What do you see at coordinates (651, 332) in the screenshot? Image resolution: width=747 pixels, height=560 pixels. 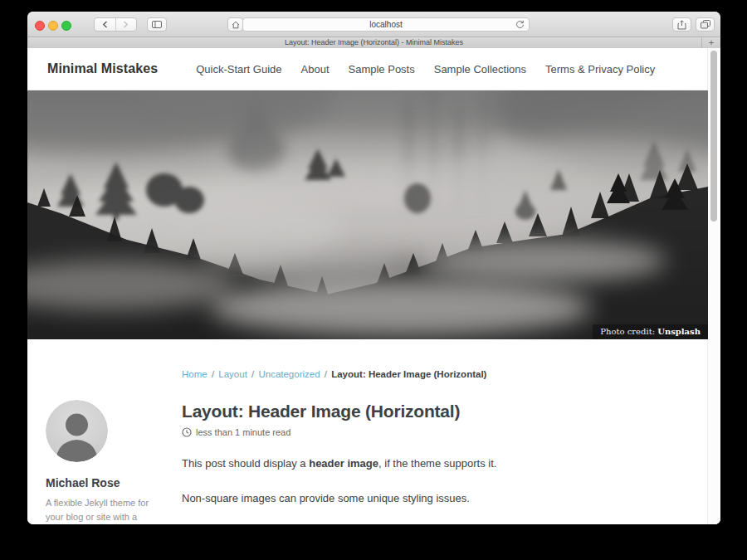 I see `image-caption: Photo credit: Unsplash` at bounding box center [651, 332].